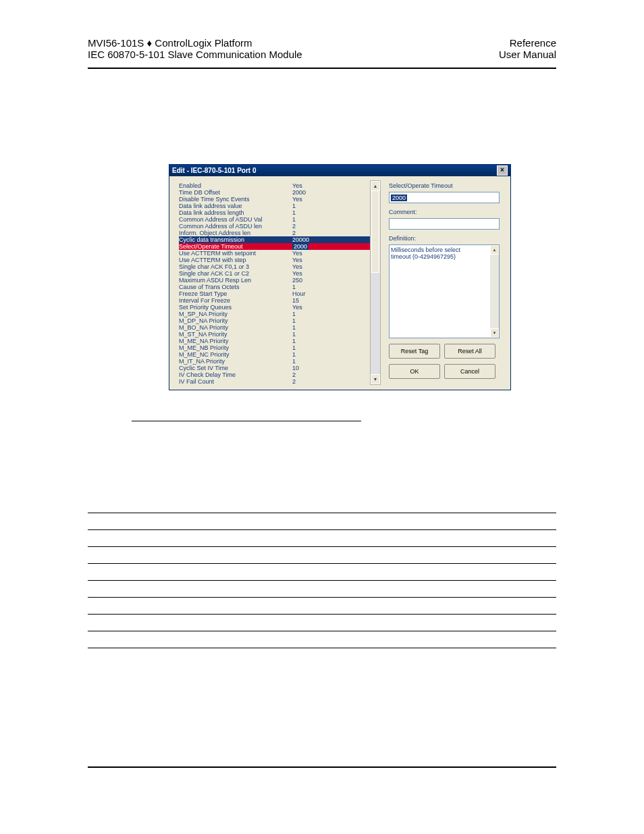 Image resolution: width=644 pixels, height=834 pixels. Describe the element at coordinates (236, 260) in the screenshot. I see `param-label: Use ACTTERM with step` at that location.